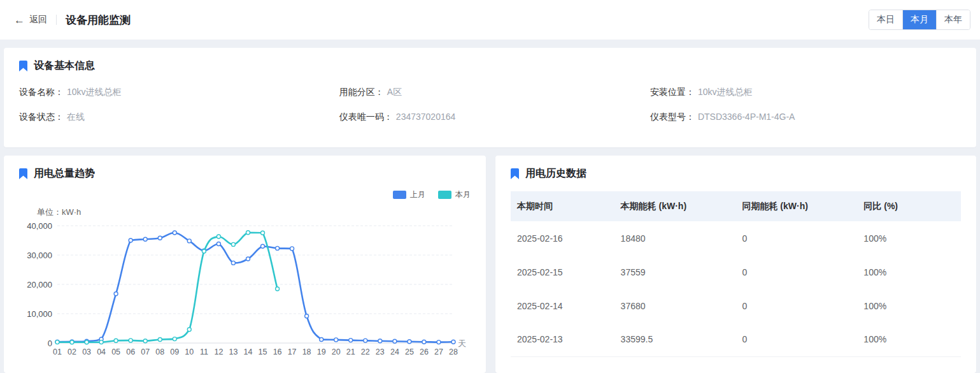  I want to click on svg-text: 12, so click(218, 352).